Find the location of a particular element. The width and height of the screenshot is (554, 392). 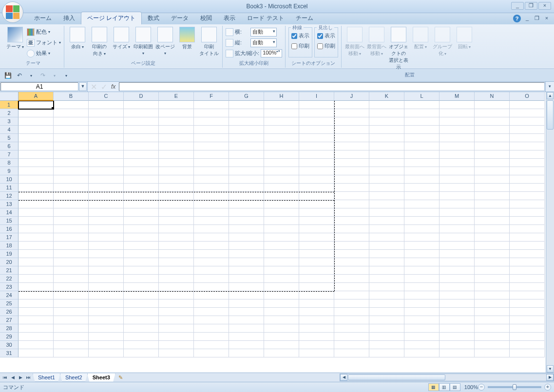

cell-H27 is located at coordinates (282, 320).